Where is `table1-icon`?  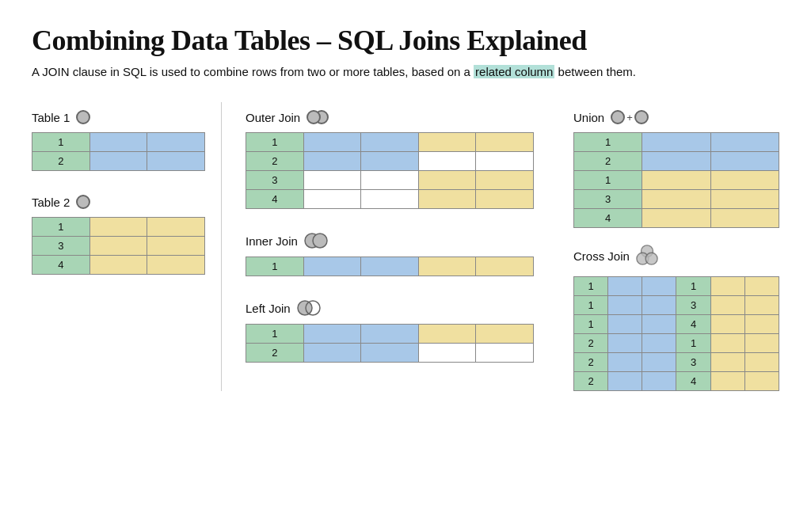 table1-icon is located at coordinates (83, 117).